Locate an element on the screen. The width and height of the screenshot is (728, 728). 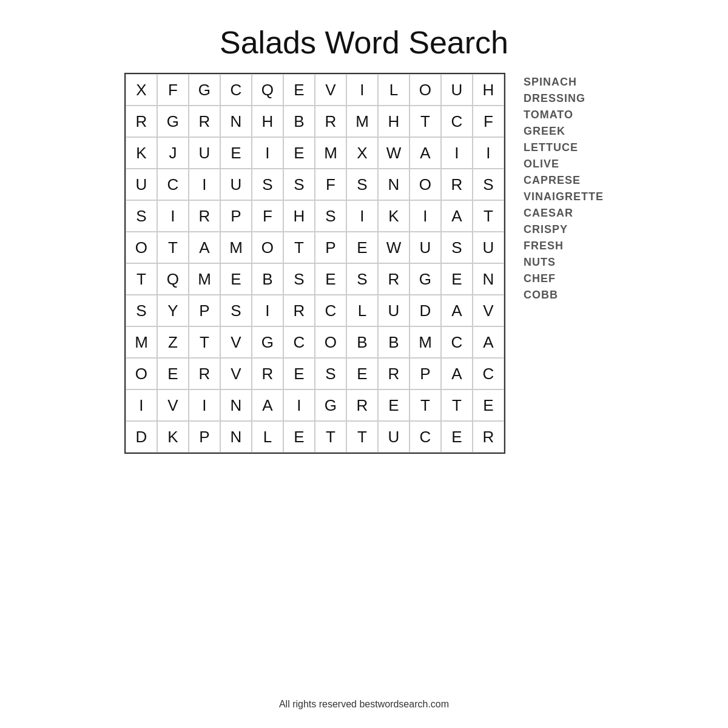
cell-7-7: L is located at coordinates (362, 311).